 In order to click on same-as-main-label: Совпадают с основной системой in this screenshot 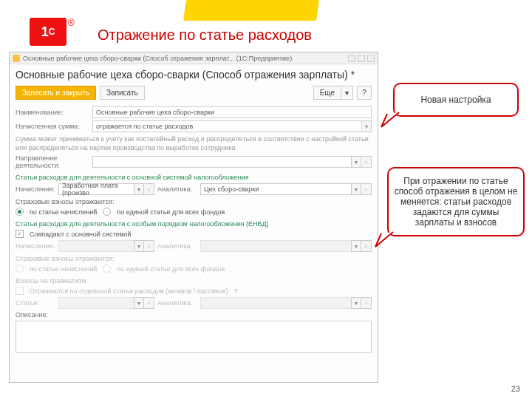, I will do `click(81, 234)`.